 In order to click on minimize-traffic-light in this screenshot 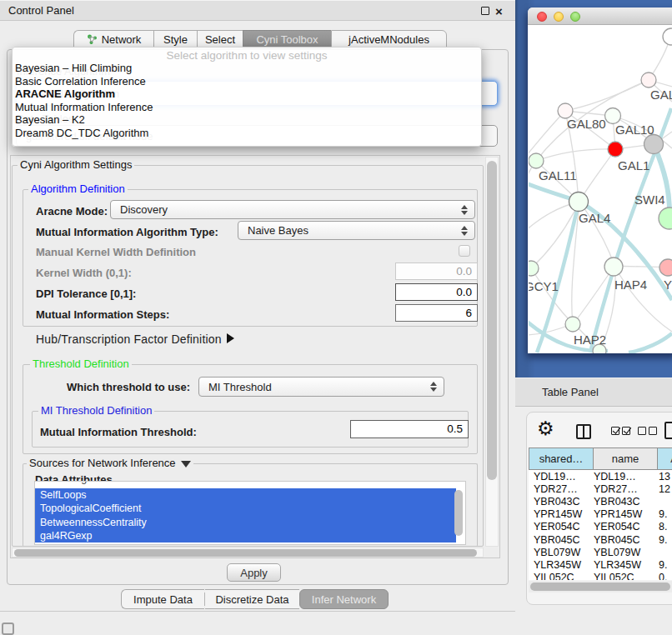, I will do `click(559, 17)`.